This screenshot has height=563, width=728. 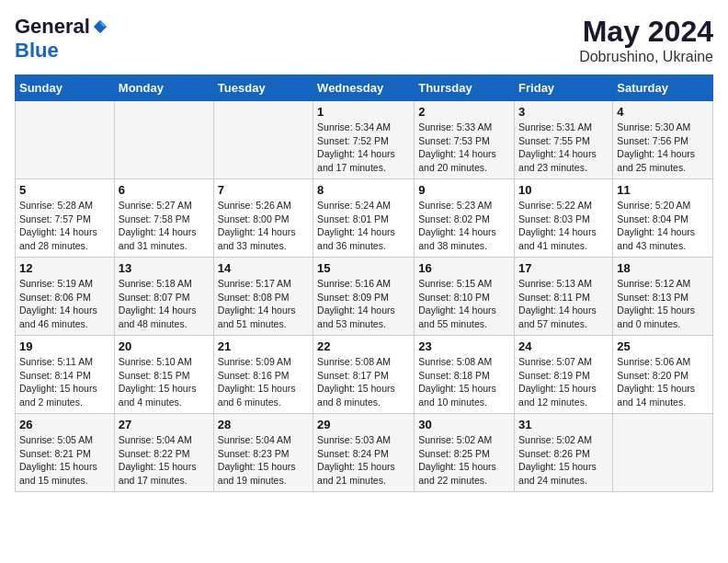 I want to click on calendar-cell: 9 Sunrise: 5:23 AM Sunset: 8:02 PM Dayli…, so click(x=465, y=219).